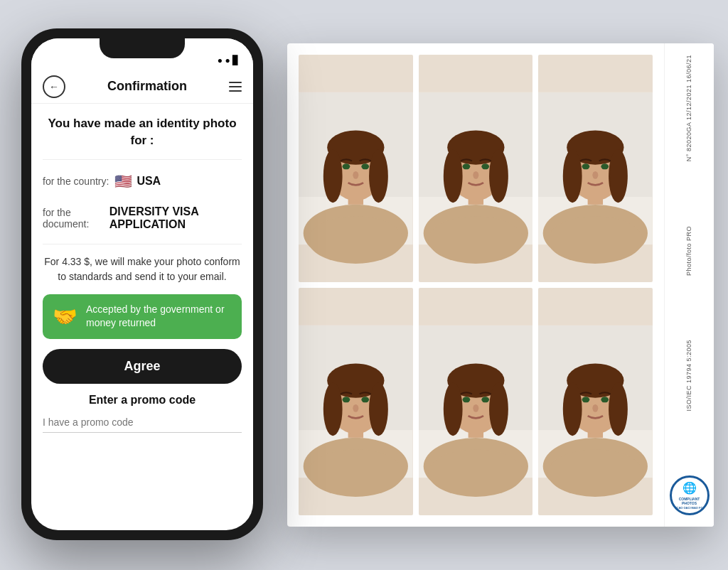 The width and height of the screenshot is (728, 570). What do you see at coordinates (142, 367) in the screenshot?
I see `agree-button: Agree` at bounding box center [142, 367].